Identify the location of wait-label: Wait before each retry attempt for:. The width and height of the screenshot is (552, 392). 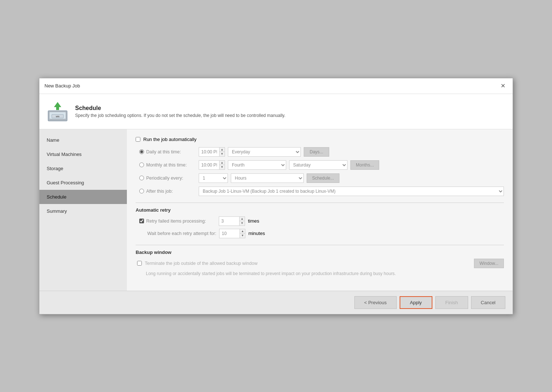
(178, 234).